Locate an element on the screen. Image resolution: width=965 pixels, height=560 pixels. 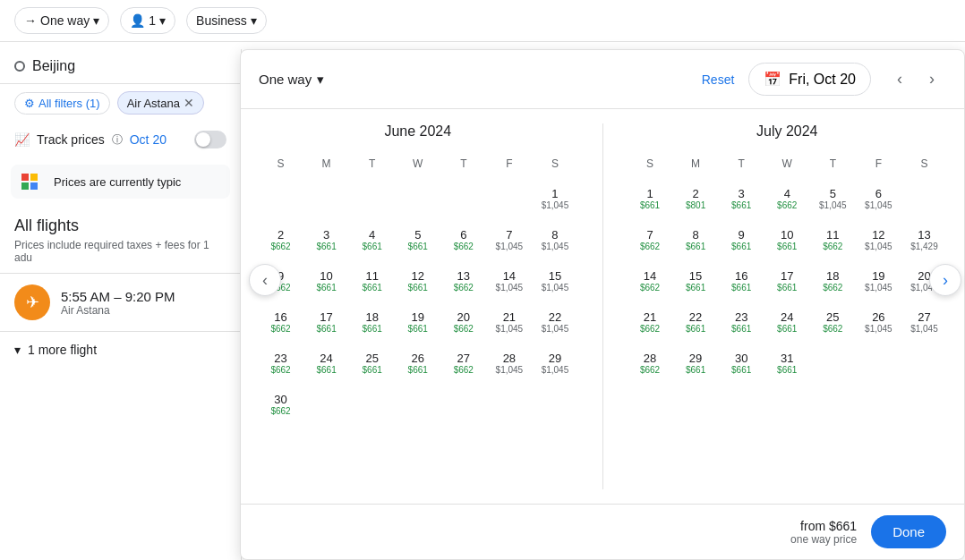
day-cell: 15$661 is located at coordinates (696, 281).